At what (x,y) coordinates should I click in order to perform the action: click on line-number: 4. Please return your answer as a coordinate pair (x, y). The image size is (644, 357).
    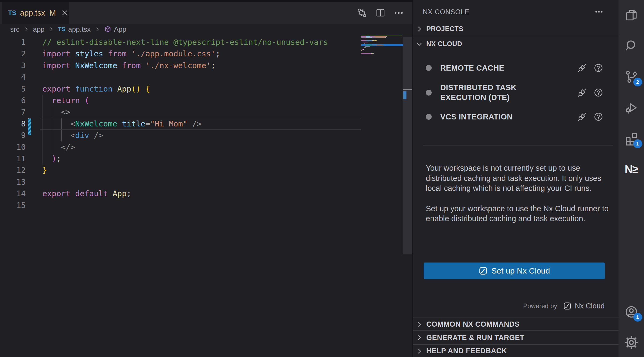
    Looking at the image, I should click on (13, 77).